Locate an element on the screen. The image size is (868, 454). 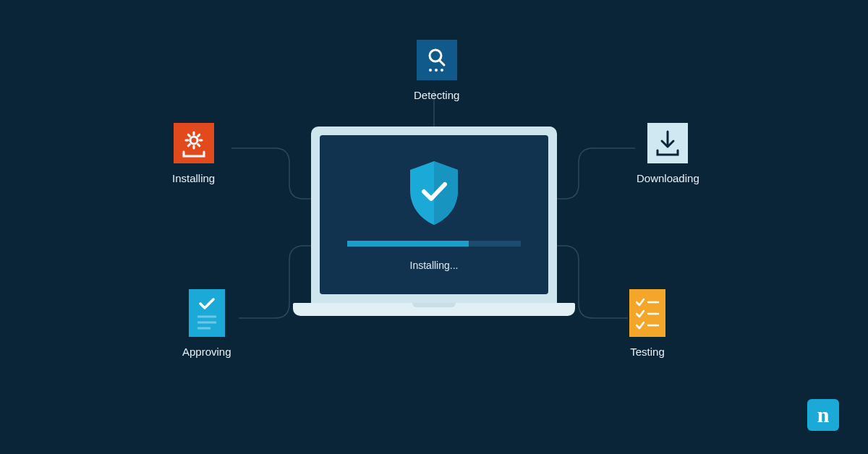
shield-check-icon is located at coordinates (434, 193).